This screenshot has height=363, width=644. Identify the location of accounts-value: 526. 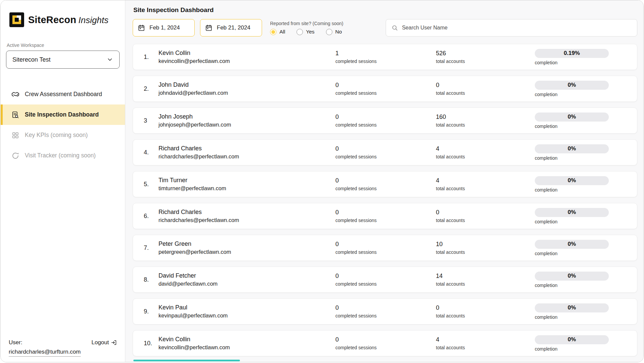
(485, 54).